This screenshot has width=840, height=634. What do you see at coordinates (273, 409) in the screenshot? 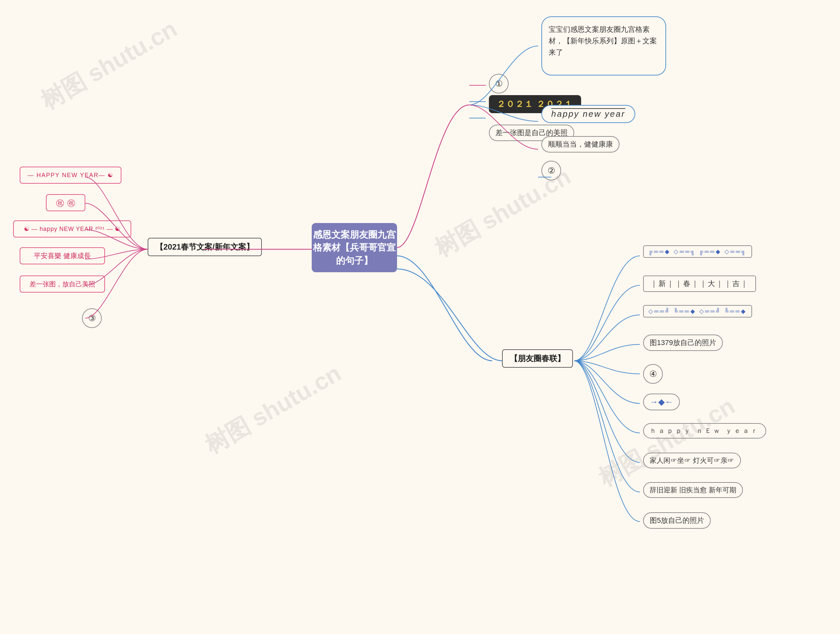
I see `watermark-3: 树图 shutu.cn` at bounding box center [273, 409].